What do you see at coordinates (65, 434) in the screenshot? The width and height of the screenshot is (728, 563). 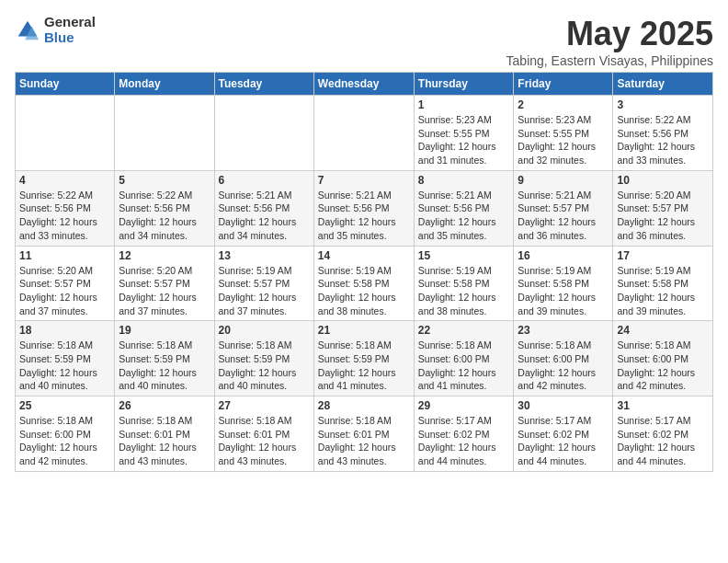 I see `calendar-cell: 25Sunrise: 5:18 AMSunset: 6:00 PMDayligh…` at bounding box center [65, 434].